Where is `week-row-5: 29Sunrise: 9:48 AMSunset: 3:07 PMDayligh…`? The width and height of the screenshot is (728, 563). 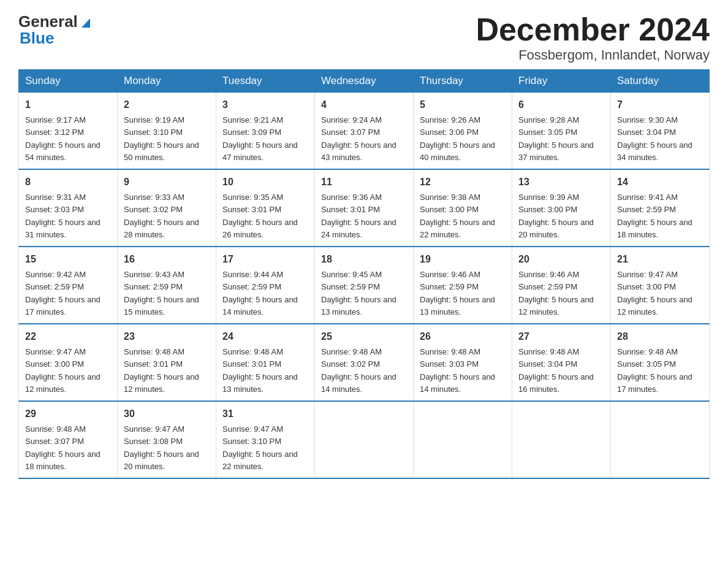
week-row-5: 29Sunrise: 9:48 AMSunset: 3:07 PMDayligh… is located at coordinates (364, 440).